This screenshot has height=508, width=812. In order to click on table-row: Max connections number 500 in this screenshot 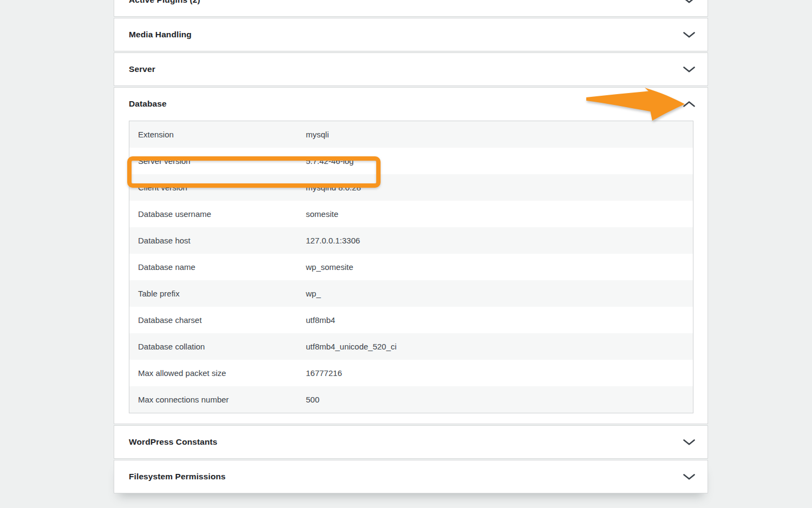, I will do `click(411, 399)`.